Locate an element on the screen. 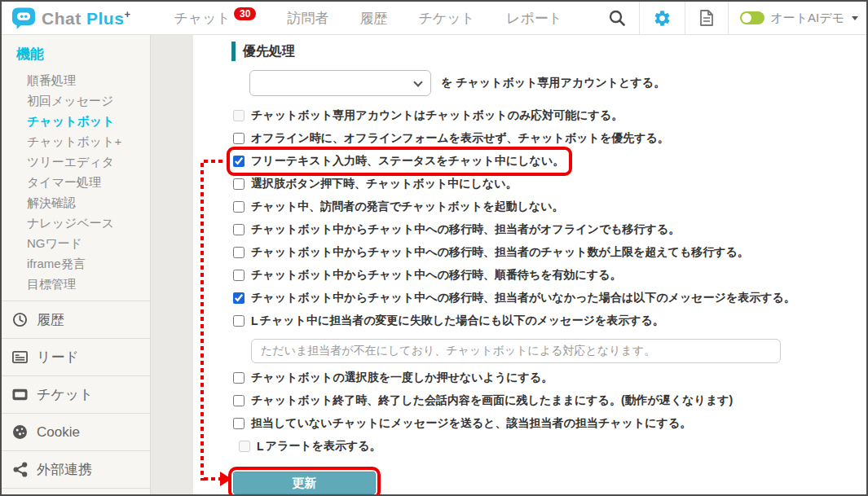  lead-icon is located at coordinates (20, 357).